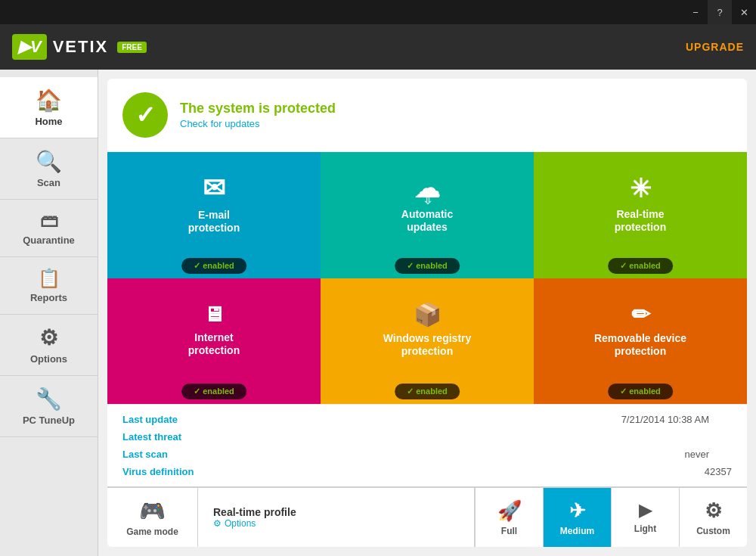  Describe the element at coordinates (428, 345) in the screenshot. I see `registry-label: Windows registryprotection` at that location.